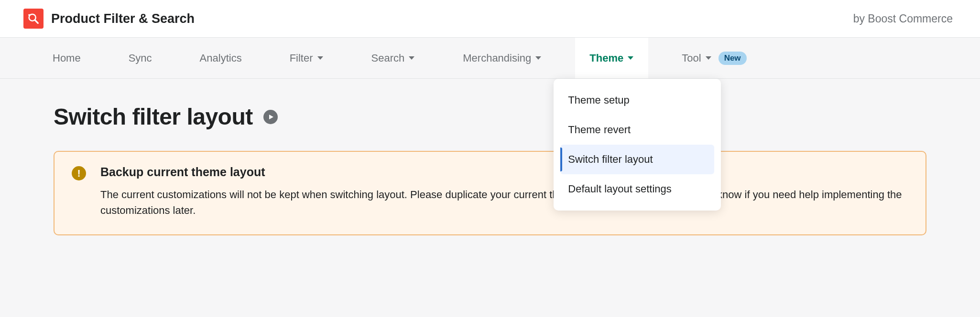 This screenshot has height=317, width=980. Describe the element at coordinates (504, 192) in the screenshot. I see `warning-body: Backup current theme layout The current …` at that location.